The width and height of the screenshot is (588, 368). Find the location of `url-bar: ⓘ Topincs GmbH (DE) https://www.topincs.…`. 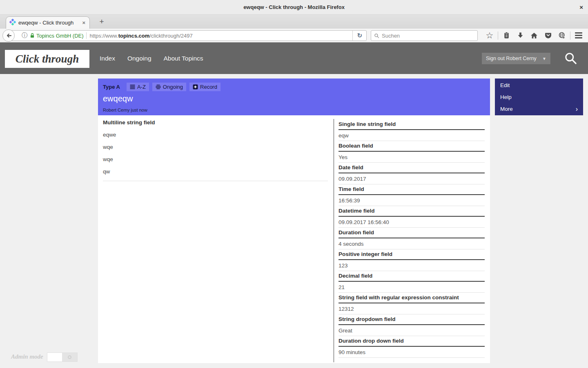

url-bar: ⓘ Topincs GmbH (DE) https://www.topincs.… is located at coordinates (188, 36).